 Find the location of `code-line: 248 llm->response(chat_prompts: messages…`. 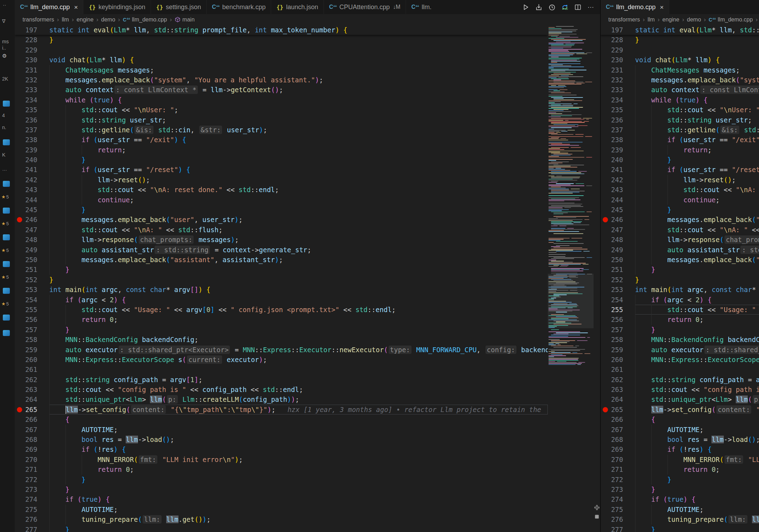

code-line: 248 llm->response(chat_prompts: messages… is located at coordinates (281, 240).